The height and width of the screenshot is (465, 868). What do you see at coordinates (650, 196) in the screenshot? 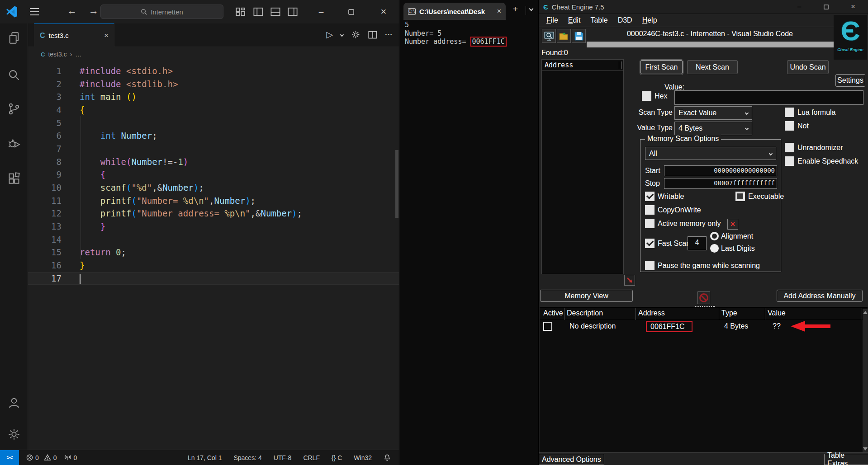
I see `writable-checkbox` at bounding box center [650, 196].